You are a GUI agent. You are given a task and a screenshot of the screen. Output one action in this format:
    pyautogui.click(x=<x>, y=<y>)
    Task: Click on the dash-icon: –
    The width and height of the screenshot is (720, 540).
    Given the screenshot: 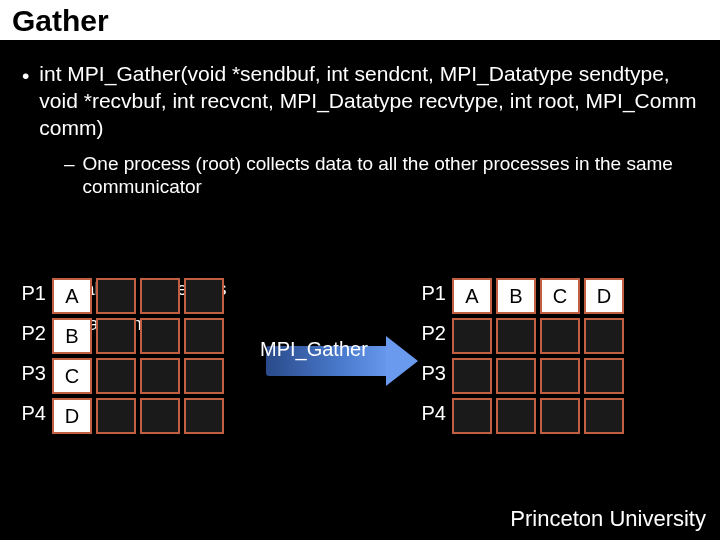 What is the action you would take?
    pyautogui.click(x=70, y=164)
    